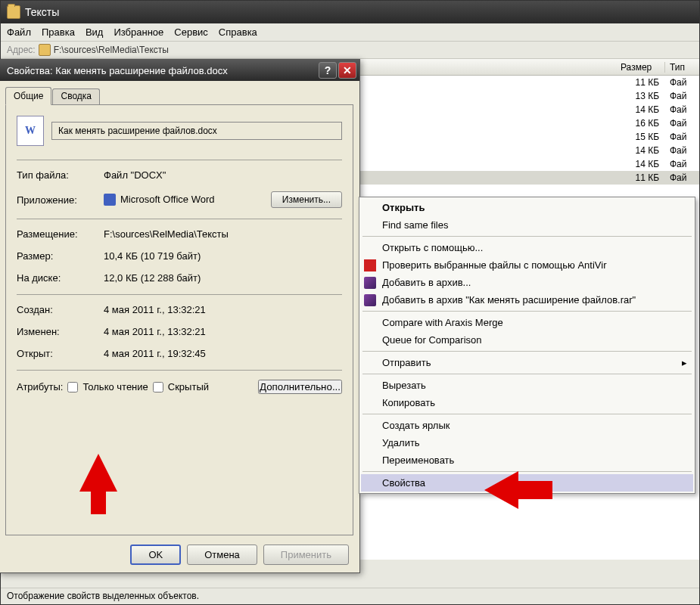 Image resolution: width=700 pixels, height=605 pixels. I want to click on ok-button: OK, so click(156, 555).